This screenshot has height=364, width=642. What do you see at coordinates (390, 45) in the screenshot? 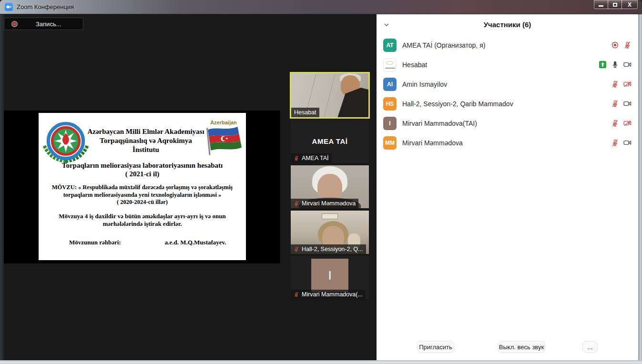
I see `avatar: AT` at bounding box center [390, 45].